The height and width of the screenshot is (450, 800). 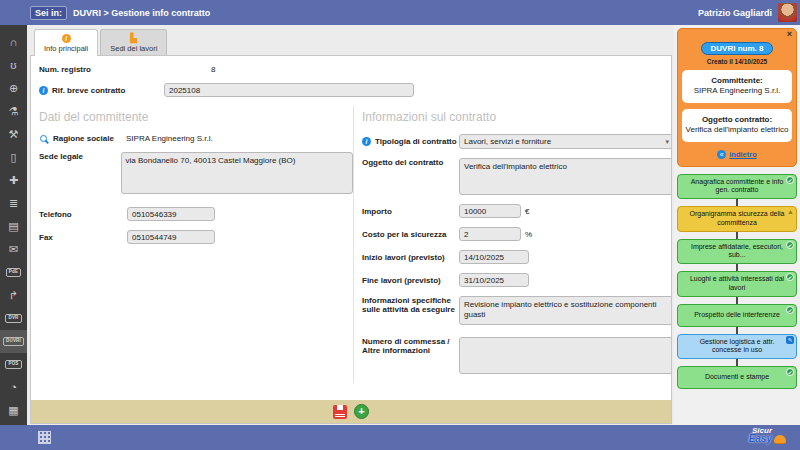 I want to click on costo-sicurezza-input, so click(x=490, y=234).